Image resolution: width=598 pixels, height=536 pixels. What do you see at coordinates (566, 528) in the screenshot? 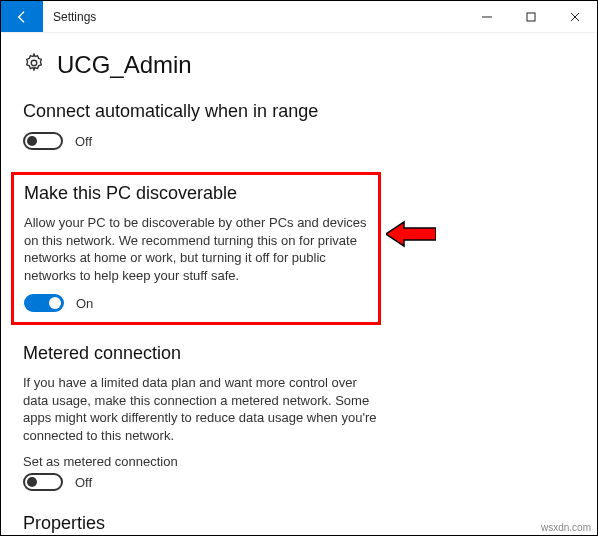
I see `watermark: wsxdn.com` at bounding box center [566, 528].